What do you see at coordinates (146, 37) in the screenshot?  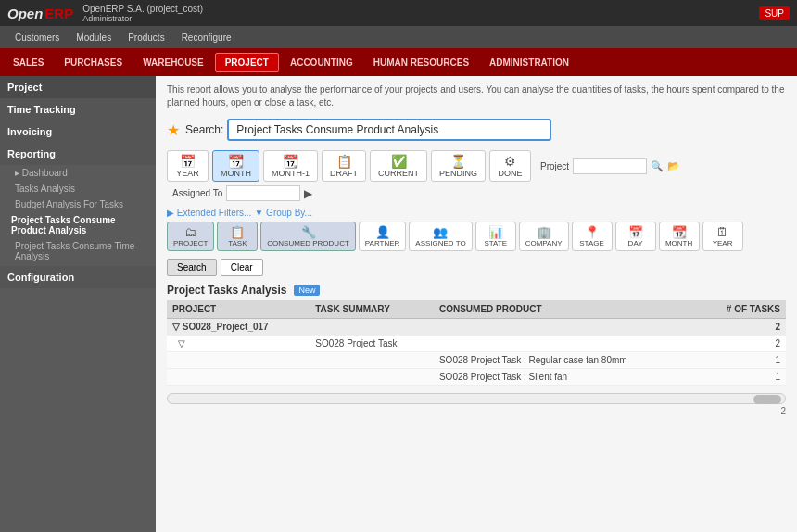 I see `nav-products: Products` at bounding box center [146, 37].